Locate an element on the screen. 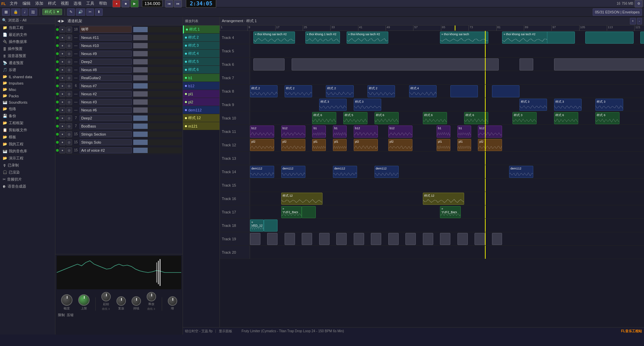 This screenshot has height=346, width=644. pattern-item: 样式 1 is located at coordinates (201, 30).